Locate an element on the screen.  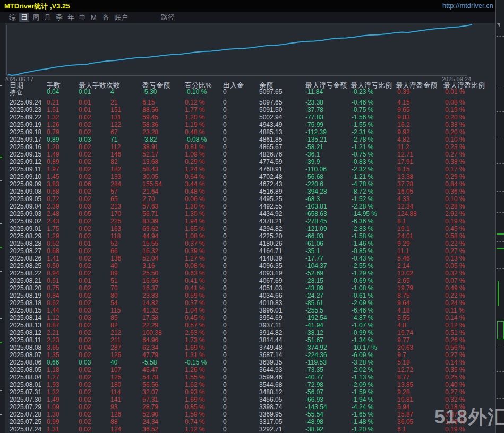
table-row-5-cell-8: -135.21 is located at coordinates (317, 140).